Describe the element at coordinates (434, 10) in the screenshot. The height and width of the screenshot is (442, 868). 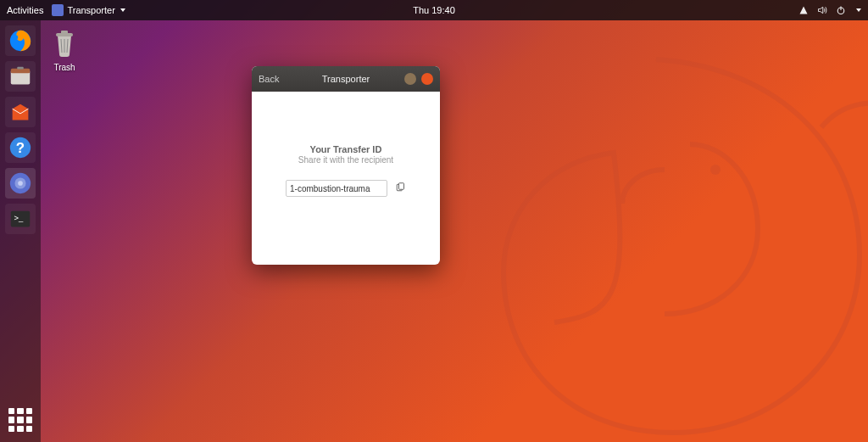
I see `clock-button: Thu 19:40` at that location.